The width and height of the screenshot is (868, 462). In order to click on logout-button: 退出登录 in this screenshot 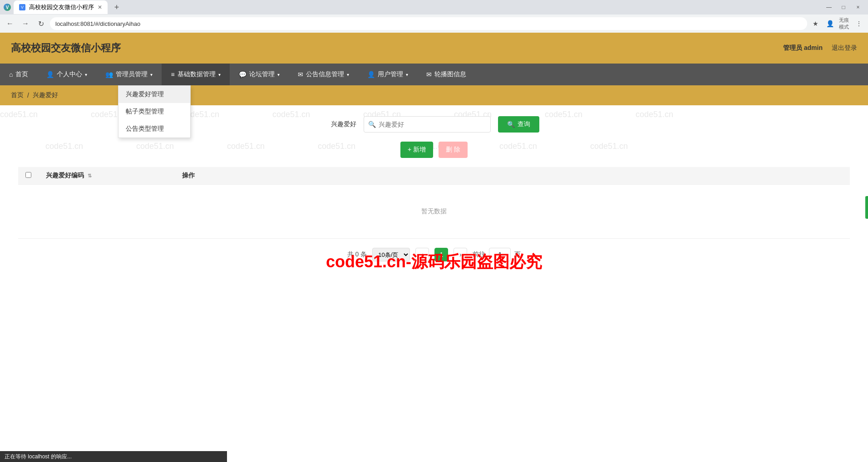, I will do `click(844, 48)`.